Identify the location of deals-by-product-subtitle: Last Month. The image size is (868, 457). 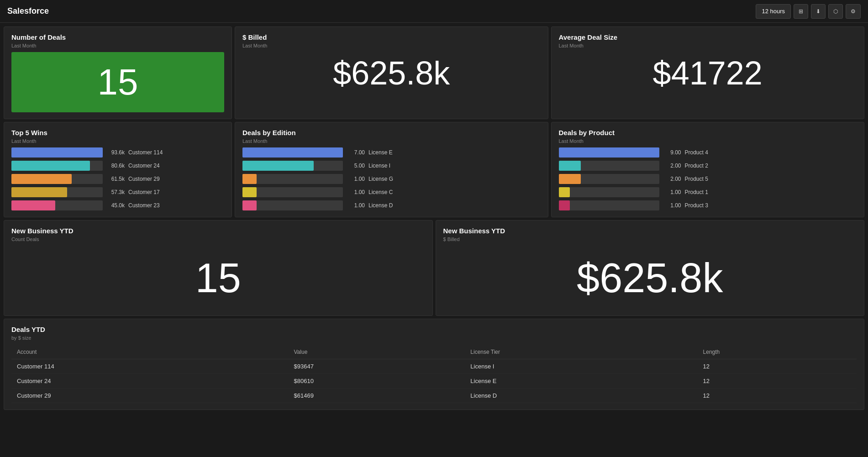
(708, 141).